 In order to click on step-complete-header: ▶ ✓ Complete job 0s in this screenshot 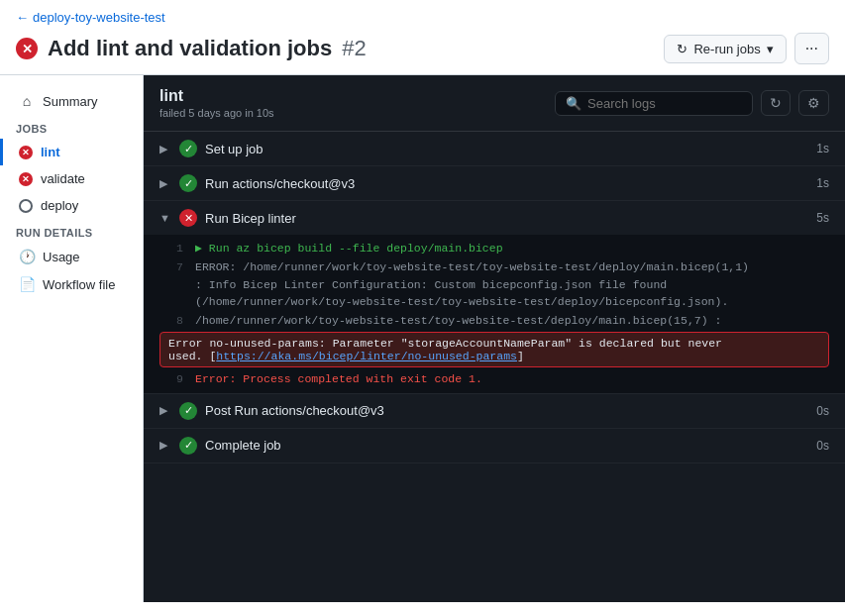, I will do `click(494, 446)`.